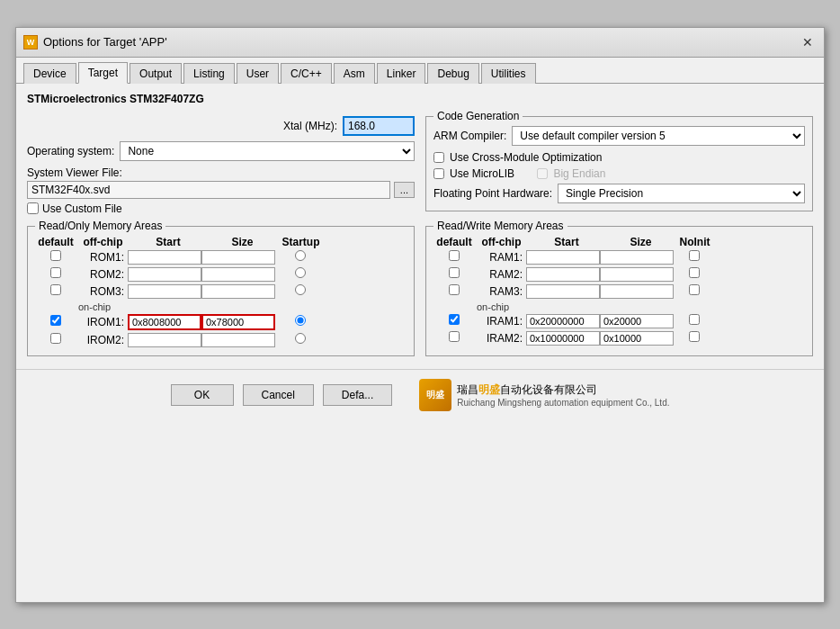 This screenshot has width=840, height=629. I want to click on irom1-size, so click(238, 322).